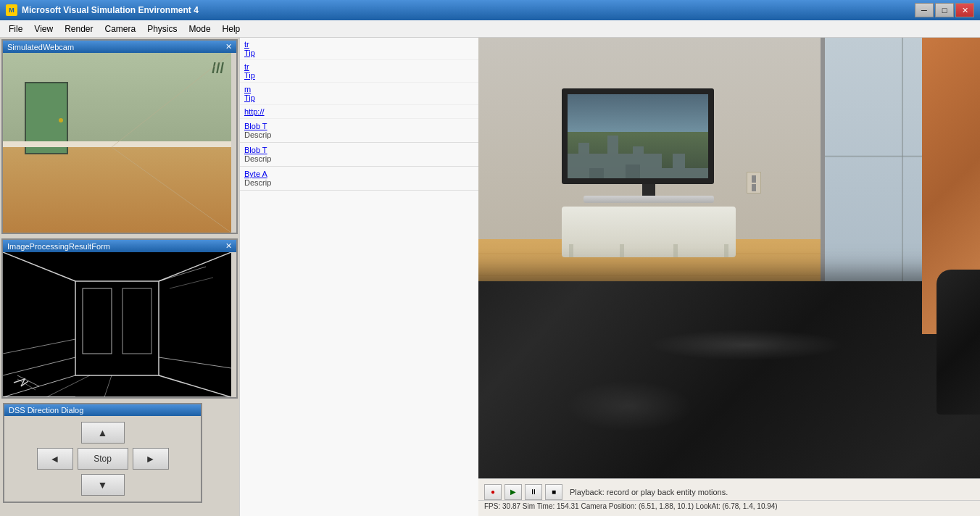  What do you see at coordinates (360, 94) in the screenshot?
I see `log-entry-3: m Tip` at bounding box center [360, 94].